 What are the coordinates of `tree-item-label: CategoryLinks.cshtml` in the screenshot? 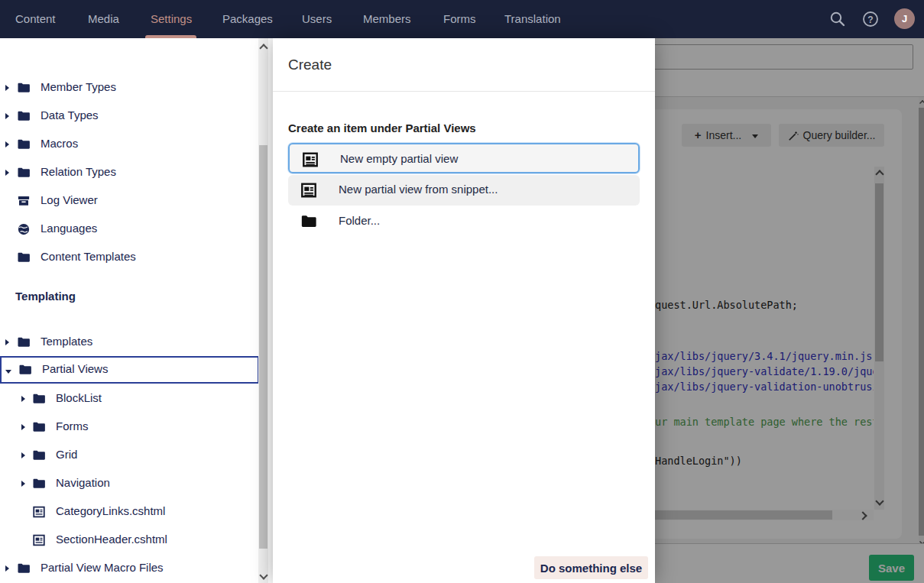 It's located at (110, 510).